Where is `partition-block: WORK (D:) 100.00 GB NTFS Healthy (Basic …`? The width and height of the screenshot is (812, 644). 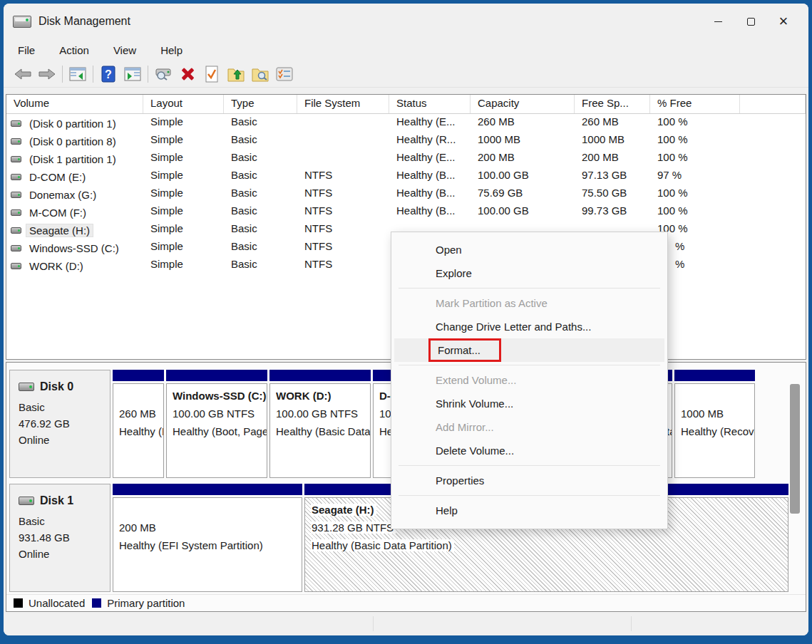 partition-block: WORK (D:) 100.00 GB NTFS Healthy (Basic … is located at coordinates (320, 424).